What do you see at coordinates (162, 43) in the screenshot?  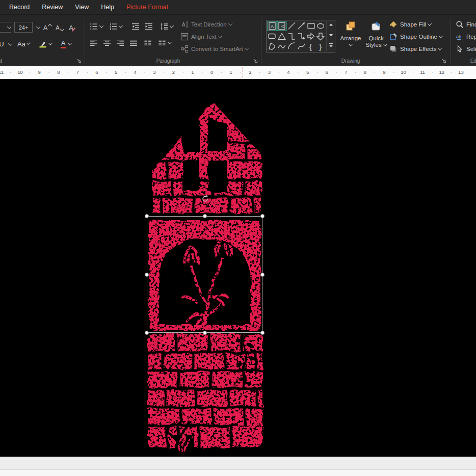 I see `columns-options-icon` at bounding box center [162, 43].